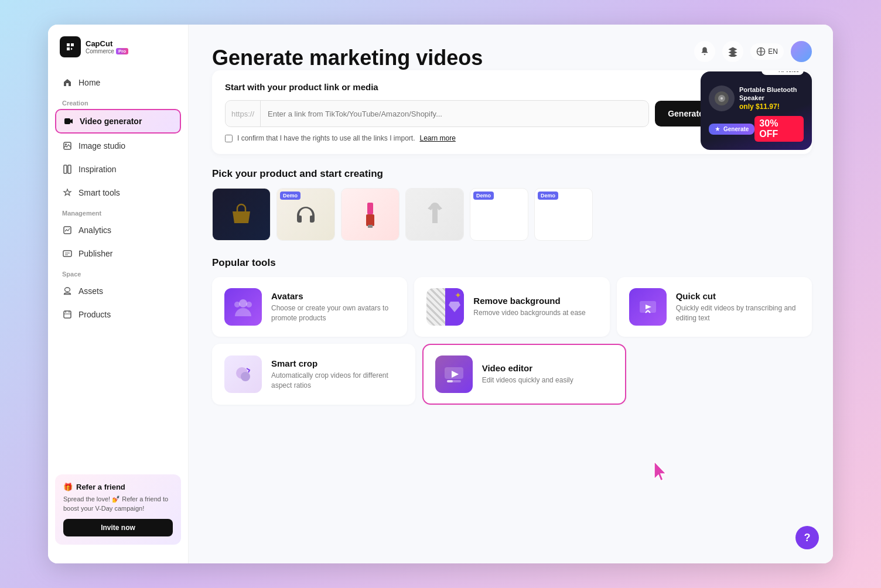  What do you see at coordinates (722, 98) in the screenshot?
I see `promo-product-icon` at bounding box center [722, 98].